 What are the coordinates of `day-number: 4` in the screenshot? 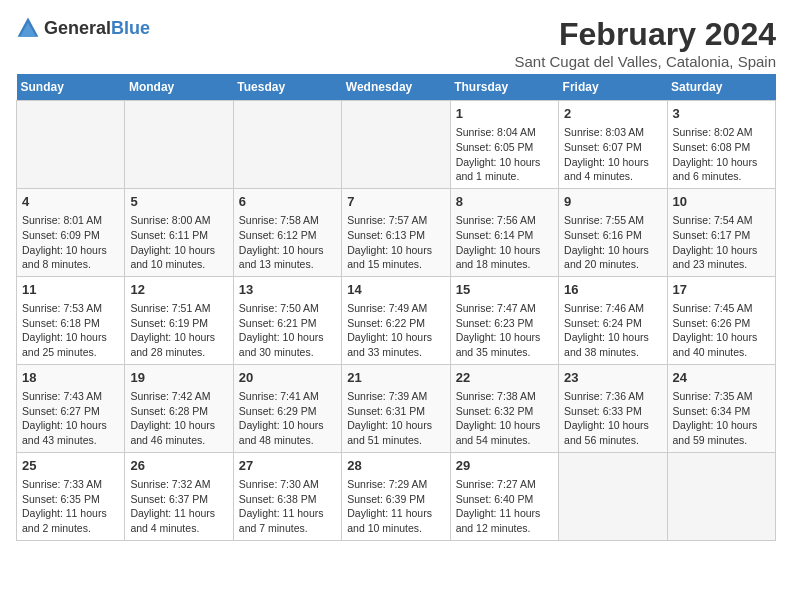 It's located at (70, 202).